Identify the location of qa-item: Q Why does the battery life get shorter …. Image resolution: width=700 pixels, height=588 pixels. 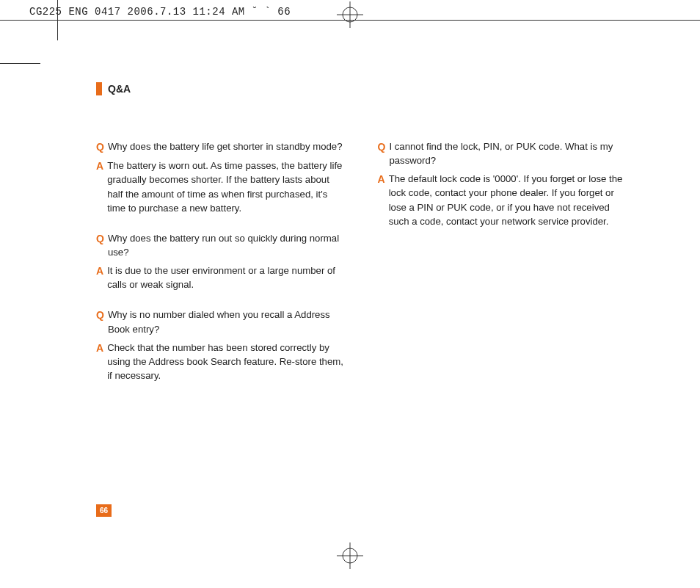
(221, 178).